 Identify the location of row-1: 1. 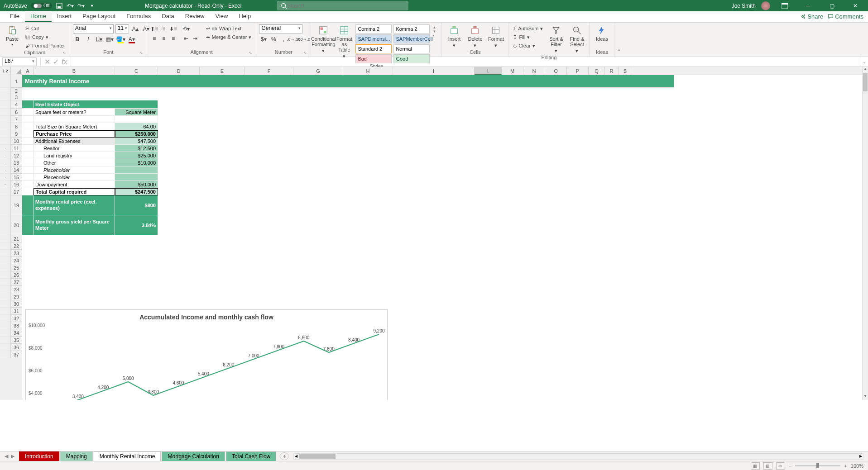
(16, 81).